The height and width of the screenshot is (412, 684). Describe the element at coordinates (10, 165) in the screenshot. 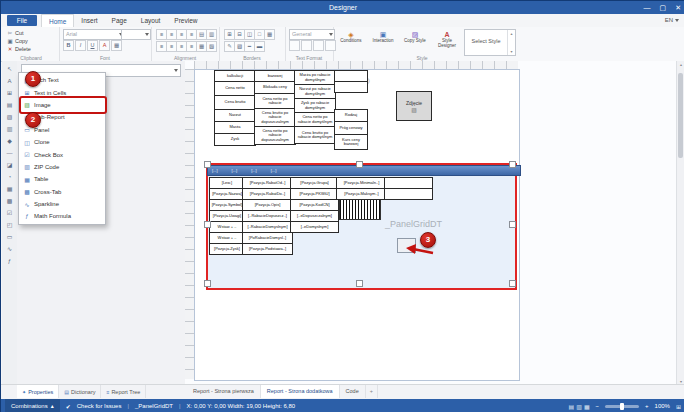

I see `chart-icon: ◪` at that location.